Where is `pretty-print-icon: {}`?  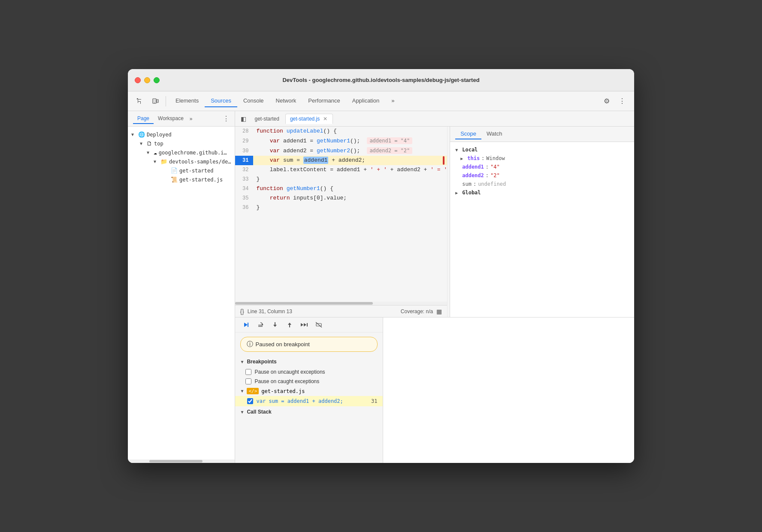 pretty-print-icon: {} is located at coordinates (242, 311).